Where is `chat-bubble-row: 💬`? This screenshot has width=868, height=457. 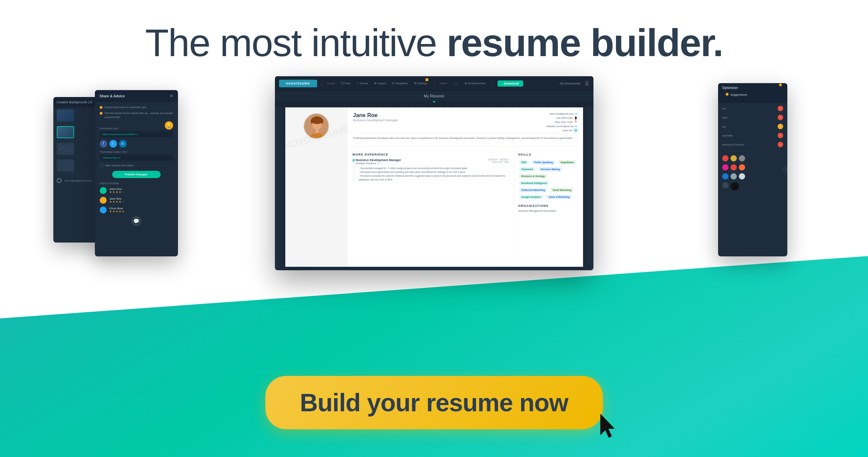 chat-bubble-row: 💬 is located at coordinates (136, 221).